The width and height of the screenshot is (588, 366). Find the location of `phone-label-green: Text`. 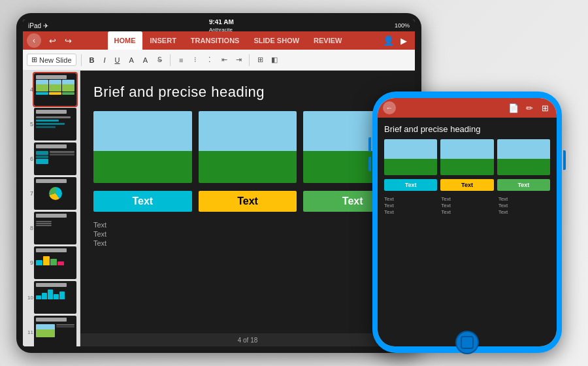

phone-label-green: Text is located at coordinates (524, 185).